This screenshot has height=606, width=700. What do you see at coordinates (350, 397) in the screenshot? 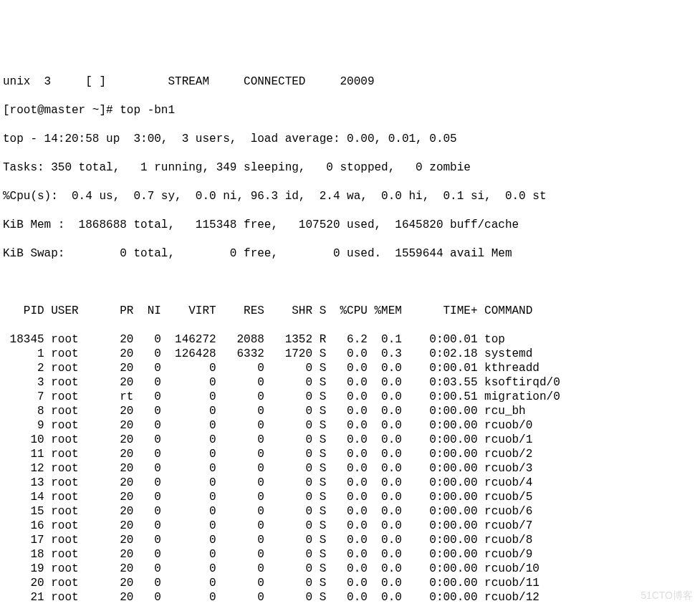
I see `process-row: 7 root rt 0 0 0 0 S 0.0 0.0 0:00.51 migr…` at bounding box center [350, 397].